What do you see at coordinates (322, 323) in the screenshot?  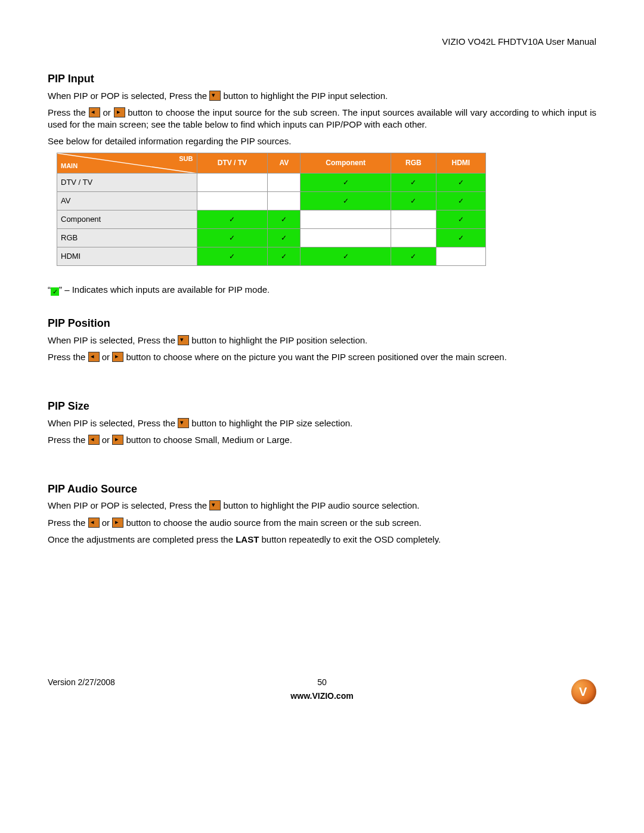 I see `pip-position-heading: PIP Position` at bounding box center [322, 323].